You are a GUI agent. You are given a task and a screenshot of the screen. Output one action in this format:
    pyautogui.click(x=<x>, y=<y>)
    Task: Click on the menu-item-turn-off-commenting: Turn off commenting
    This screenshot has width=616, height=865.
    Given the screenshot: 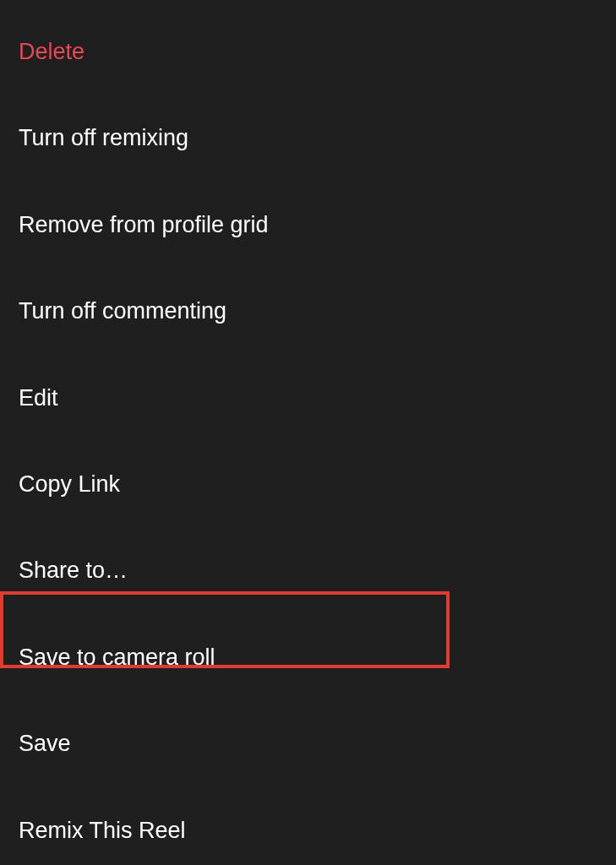 What is the action you would take?
    pyautogui.click(x=308, y=311)
    